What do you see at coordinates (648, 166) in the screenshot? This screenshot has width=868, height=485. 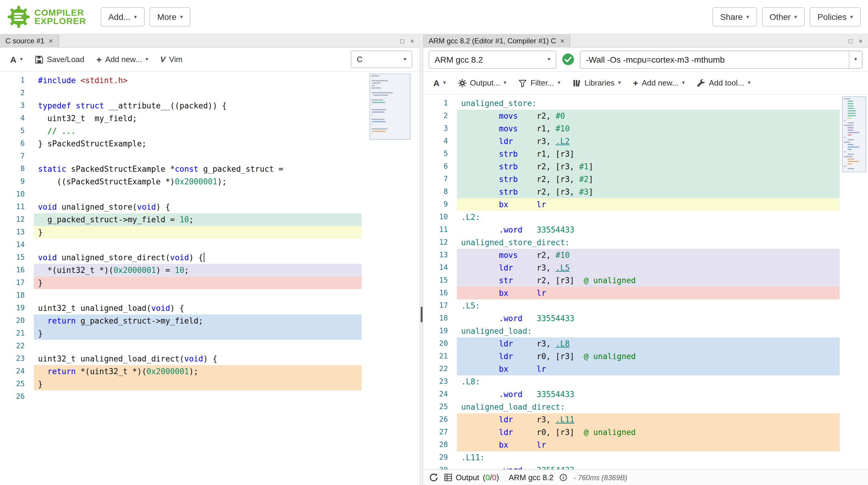 I see `line-content: strb r2, [r3, #1]` at bounding box center [648, 166].